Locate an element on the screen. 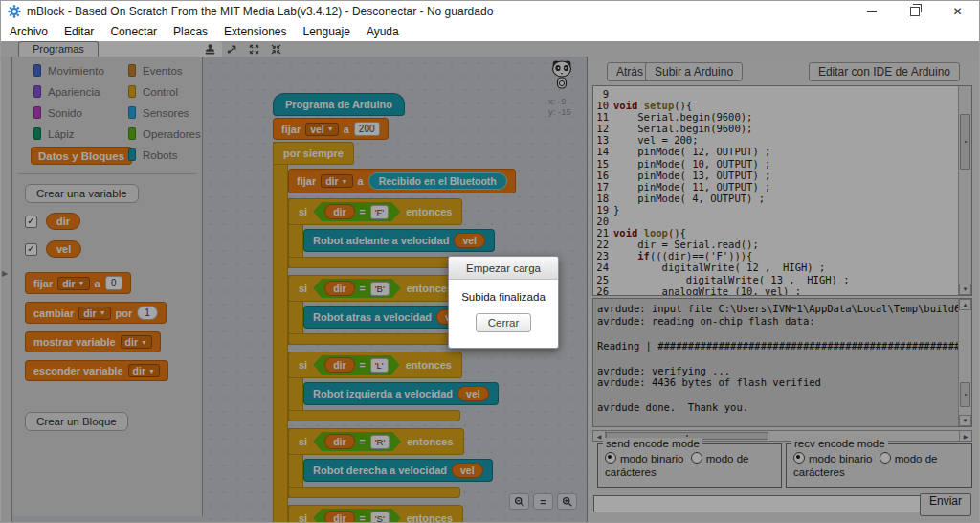 This screenshot has width=980, height=523. menu-extensiones: Extensiones is located at coordinates (255, 32).